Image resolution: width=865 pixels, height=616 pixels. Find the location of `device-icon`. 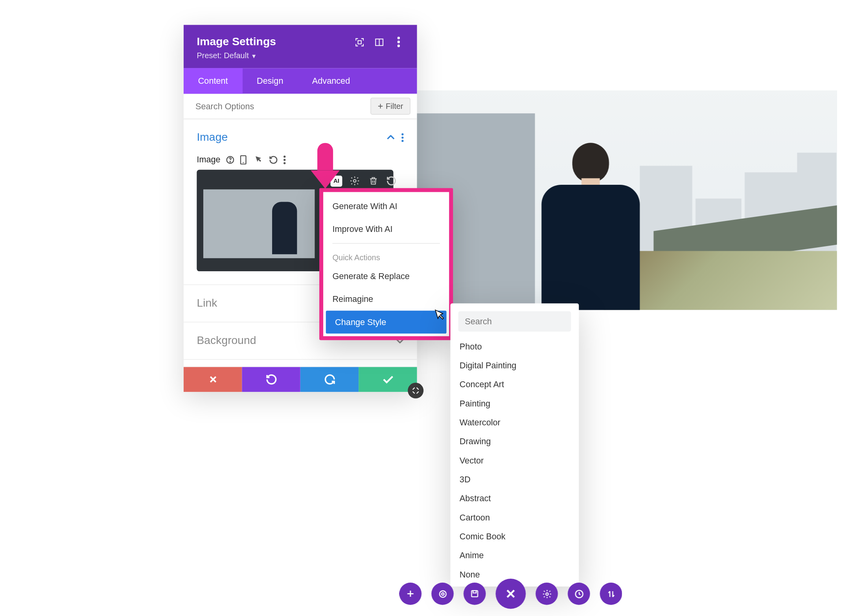

device-icon is located at coordinates (245, 160).